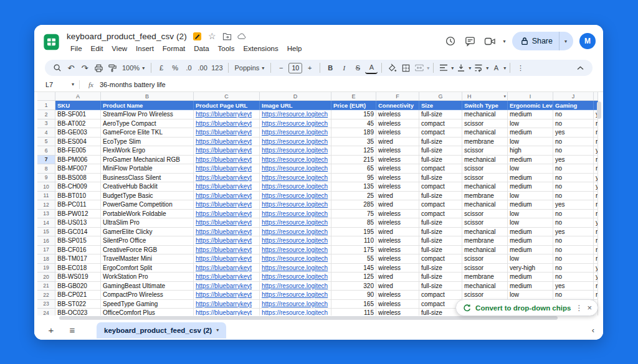  Describe the element at coordinates (531, 269) in the screenshot. I see `cell-ergonomic: very-high` at that location.